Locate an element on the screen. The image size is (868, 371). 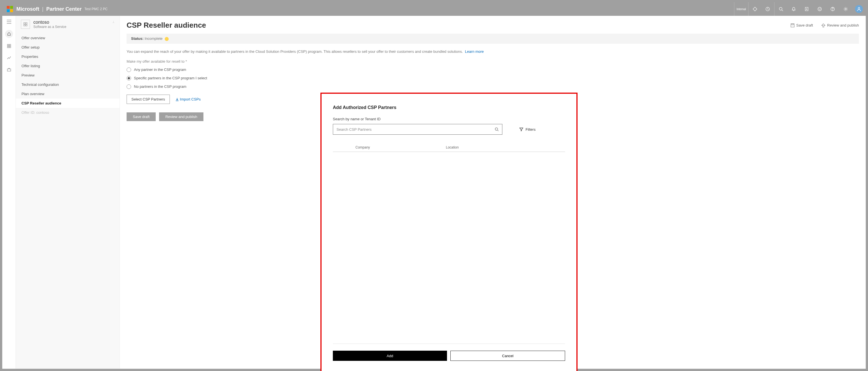
review-publish-button: Review and publish is located at coordinates (181, 117).